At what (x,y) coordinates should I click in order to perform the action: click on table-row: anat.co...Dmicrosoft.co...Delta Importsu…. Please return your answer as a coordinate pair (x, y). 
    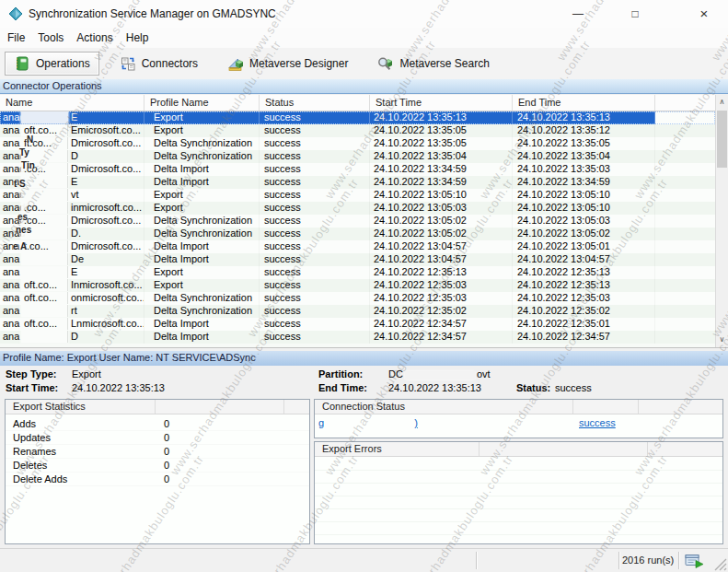
    Looking at the image, I should click on (357, 247).